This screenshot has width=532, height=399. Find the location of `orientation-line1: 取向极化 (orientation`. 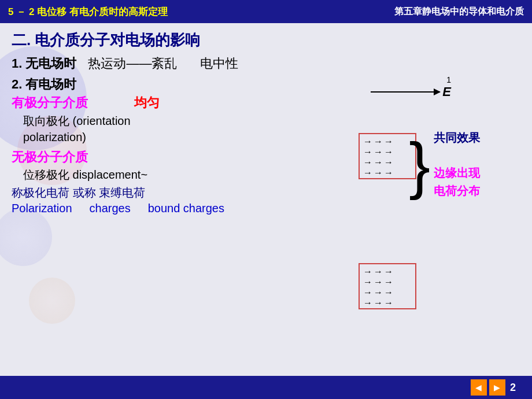

orientation-line1: 取向极化 (orientation is located at coordinates (272, 121).